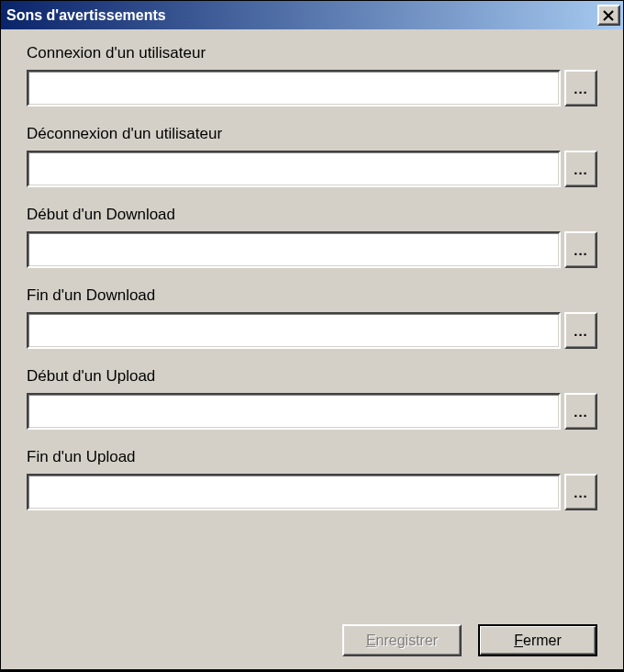 This screenshot has height=672, width=624. What do you see at coordinates (371, 641) in the screenshot?
I see `save-mnemonic: E` at bounding box center [371, 641].